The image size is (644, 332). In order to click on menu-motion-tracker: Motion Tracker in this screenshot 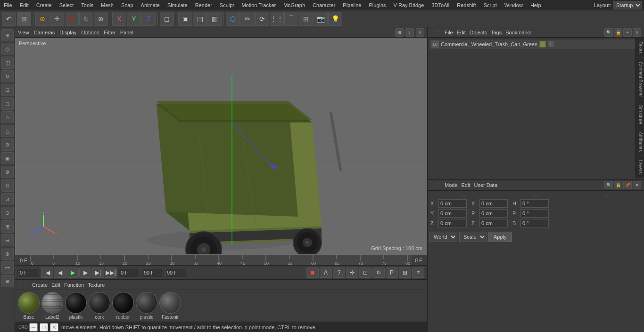, I will do `click(258, 5)`.